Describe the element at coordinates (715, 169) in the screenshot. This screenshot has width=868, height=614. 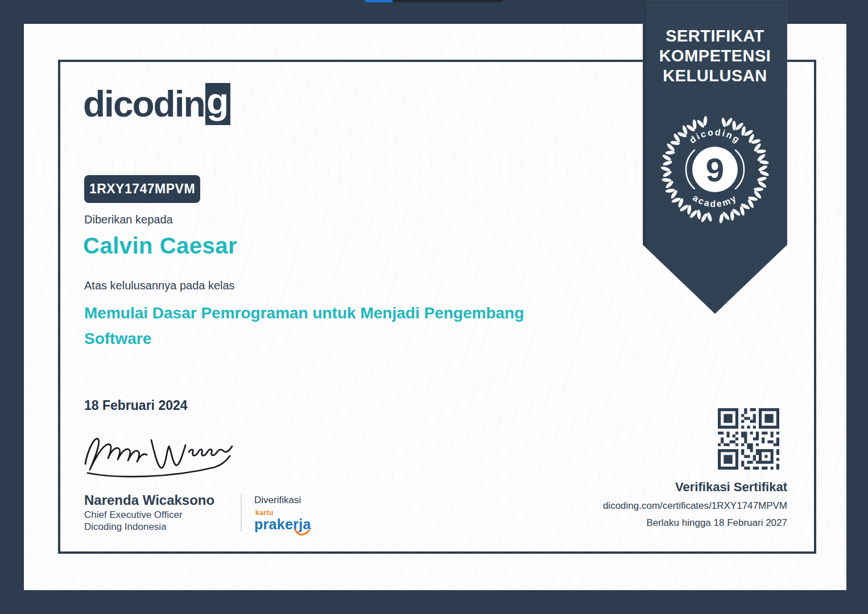
I see `emblem-number: 9` at that location.